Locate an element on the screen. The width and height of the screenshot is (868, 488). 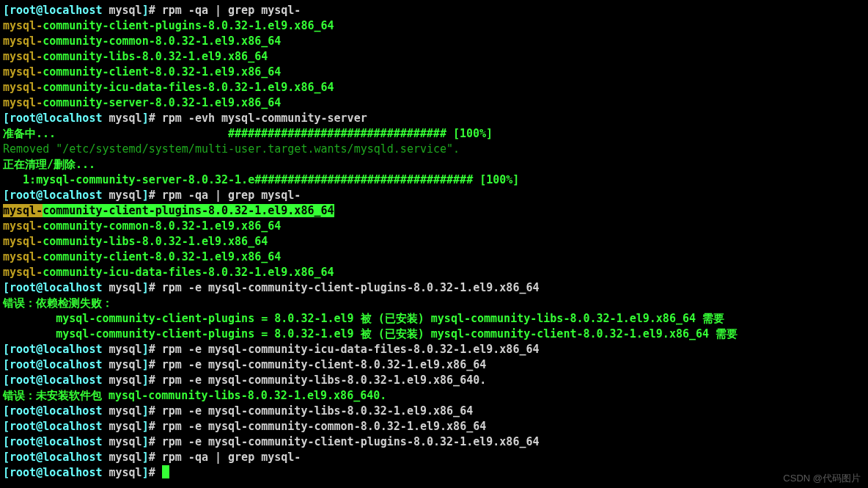
erase-preparing: 准备中... #################################… is located at coordinates (248, 134).